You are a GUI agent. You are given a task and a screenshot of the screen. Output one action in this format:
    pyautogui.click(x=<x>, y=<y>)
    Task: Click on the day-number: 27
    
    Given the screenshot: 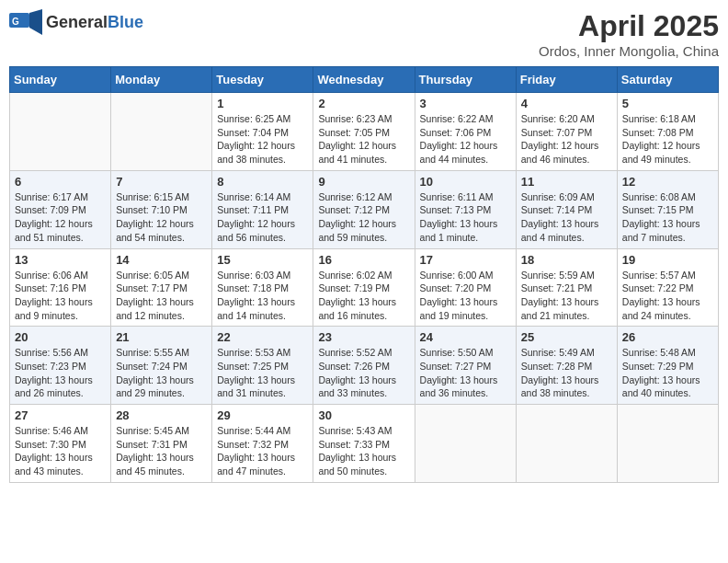 What is the action you would take?
    pyautogui.click(x=61, y=416)
    